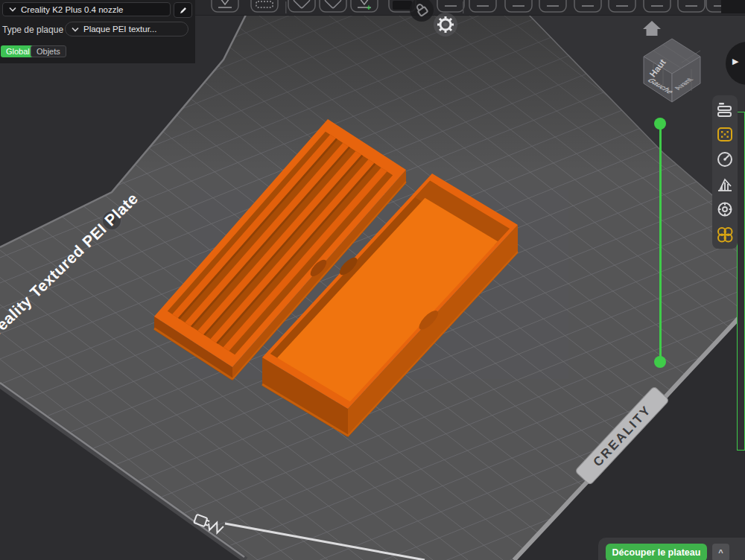 Image resolution: width=745 pixels, height=560 pixels. Describe the element at coordinates (725, 185) in the screenshot. I see `support-icon` at that location.